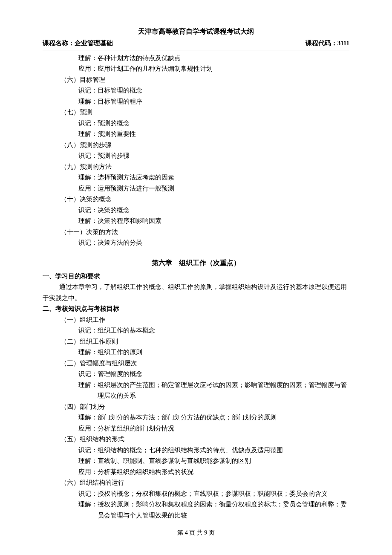  Describe the element at coordinates (196, 32) in the screenshot. I see `document-title: 天津市高等教育自学考试课程考试大纲` at that location.